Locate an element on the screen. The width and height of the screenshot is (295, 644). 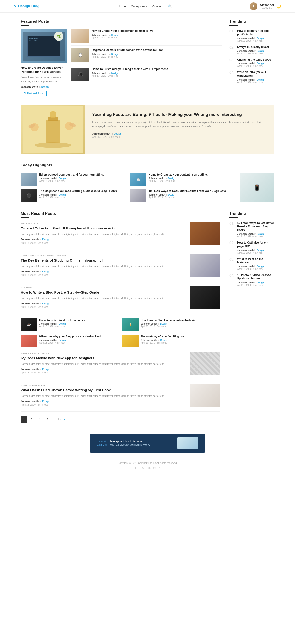
highlight-content-3: 10 Fresh Ways to Get Better Results From… is located at coordinates (187, 194).